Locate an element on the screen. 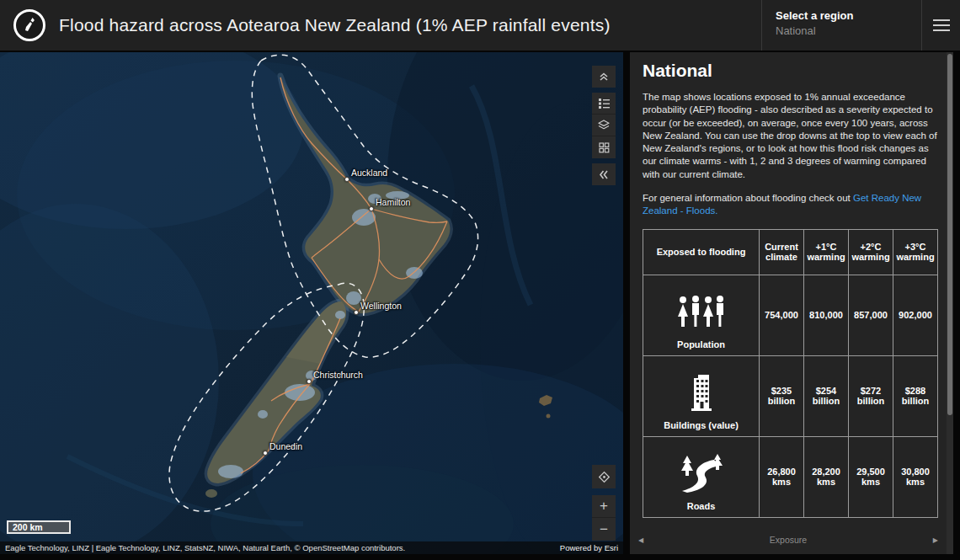  panel-scrollbar is located at coordinates (950, 303).